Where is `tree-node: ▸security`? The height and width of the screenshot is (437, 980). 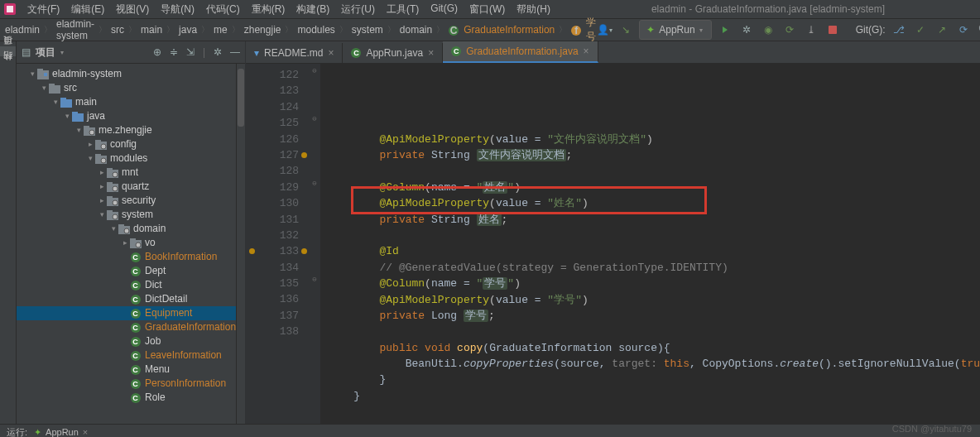
tree-node: ▸security is located at coordinates (126, 200).